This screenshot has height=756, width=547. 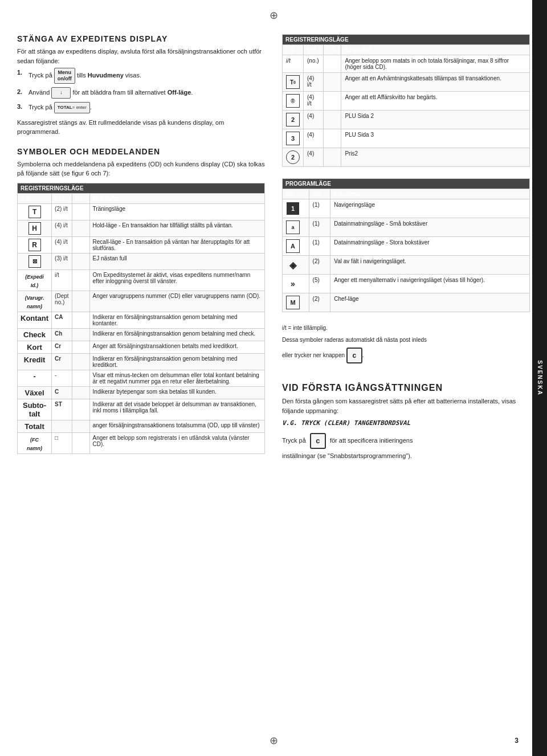 I want to click on svenska-sidebar: SVENSKA, so click(x=540, y=378).